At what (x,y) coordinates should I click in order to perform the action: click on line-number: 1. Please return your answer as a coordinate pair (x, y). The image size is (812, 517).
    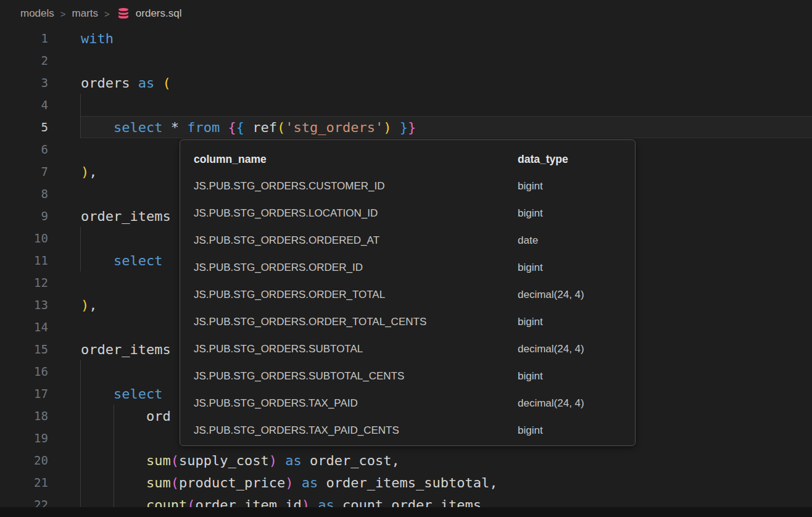
    Looking at the image, I should click on (24, 38).